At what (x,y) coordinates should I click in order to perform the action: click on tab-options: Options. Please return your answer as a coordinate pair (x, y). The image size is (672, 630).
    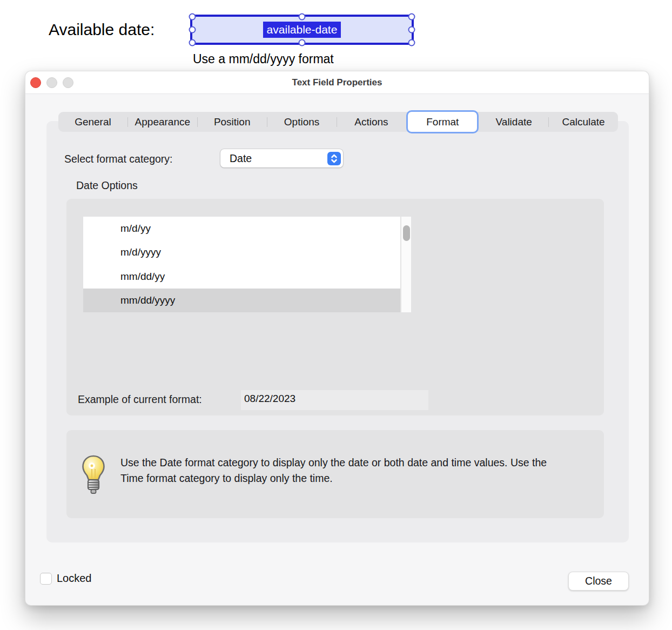
    Looking at the image, I should click on (302, 122).